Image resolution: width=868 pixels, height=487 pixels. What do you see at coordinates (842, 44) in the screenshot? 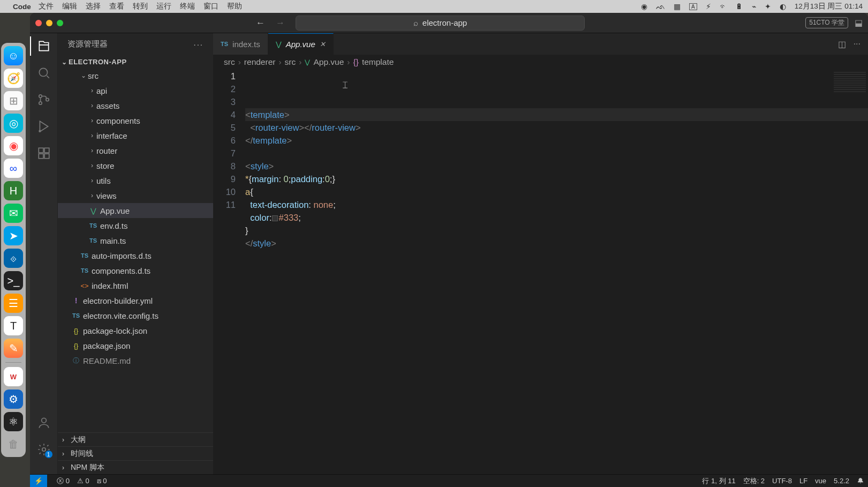
I see `split-editor-icon: ◫` at bounding box center [842, 44].